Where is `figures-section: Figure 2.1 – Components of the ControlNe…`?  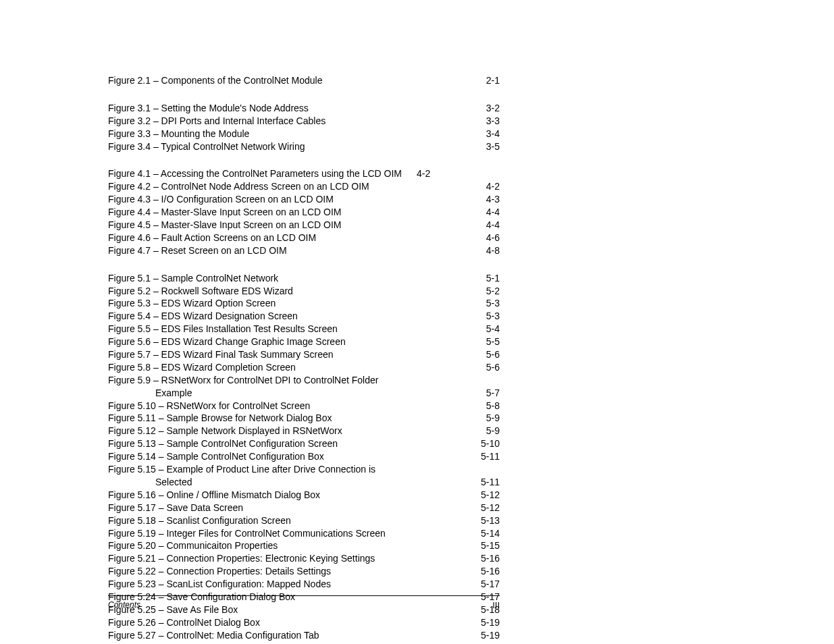
figures-section: Figure 2.1 – Components of the ControlNe… is located at coordinates (304, 81).